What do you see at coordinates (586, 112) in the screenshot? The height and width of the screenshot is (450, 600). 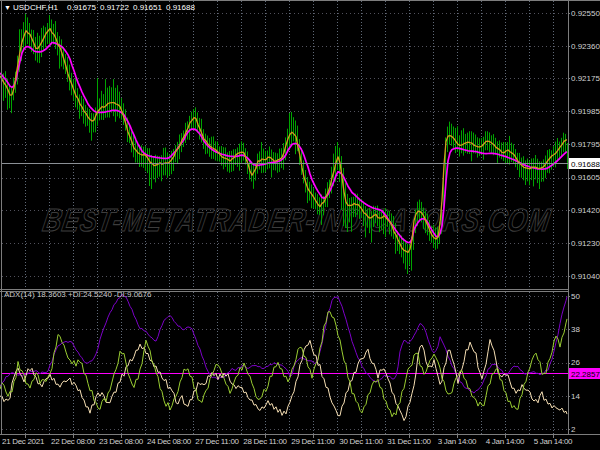 I see `price-axis-label: 0.91985` at bounding box center [586, 112].